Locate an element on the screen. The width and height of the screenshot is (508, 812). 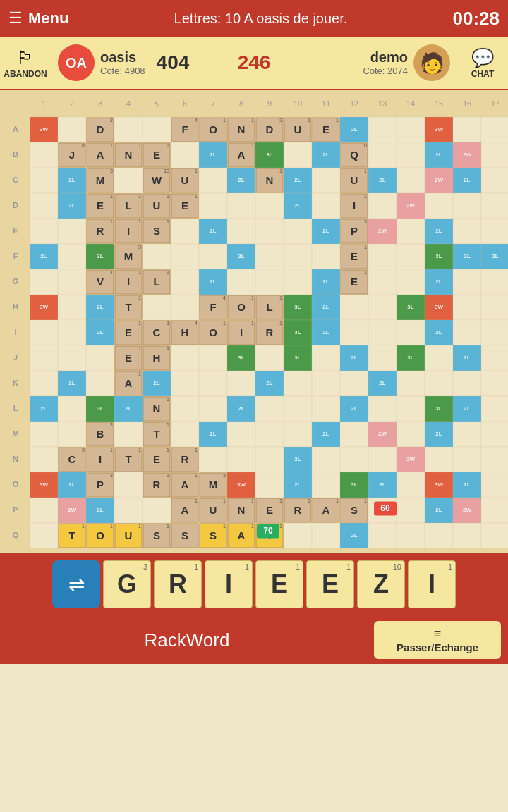
player-right-name: demo is located at coordinates (385, 58).